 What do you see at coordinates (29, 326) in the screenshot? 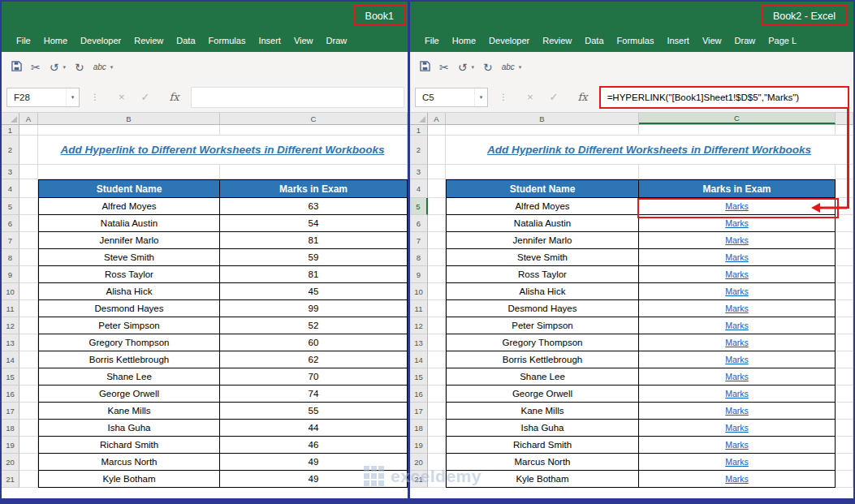
I see `cell-A12` at bounding box center [29, 326].